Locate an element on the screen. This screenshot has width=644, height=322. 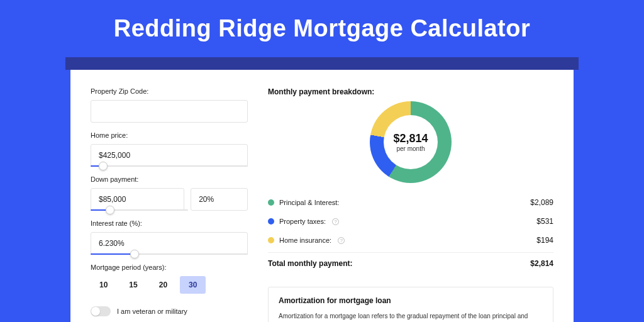
veteran-toggle is located at coordinates (101, 311).